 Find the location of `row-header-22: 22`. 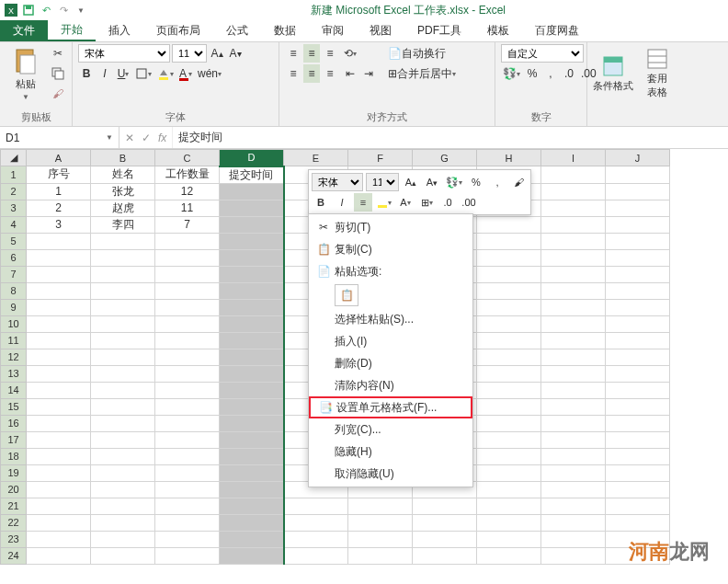

row-header-22: 22 is located at coordinates (14, 522).